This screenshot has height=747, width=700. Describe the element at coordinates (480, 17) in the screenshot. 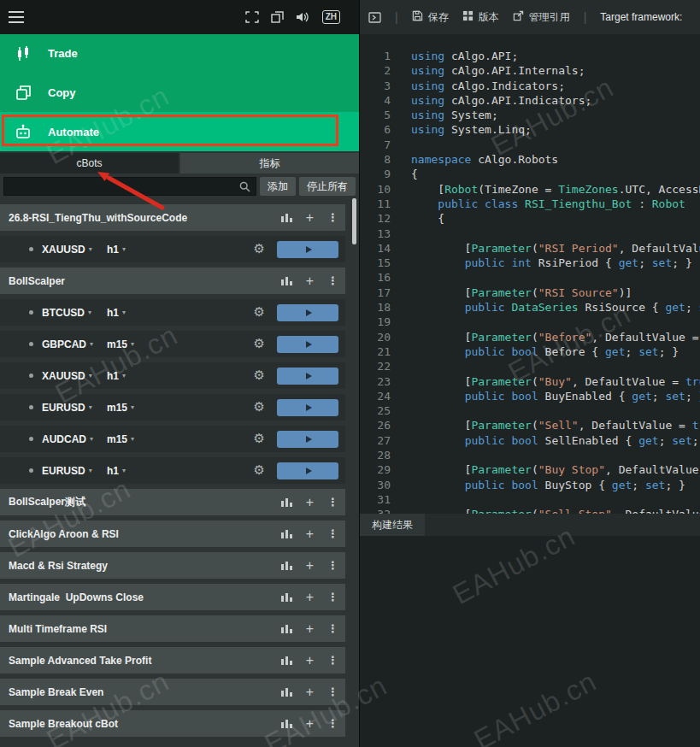

I see `version-button: 版本` at that location.